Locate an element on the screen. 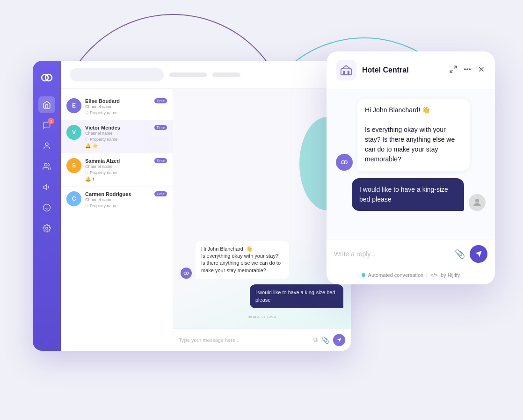 The height and width of the screenshot is (420, 523). chat-attach-icon: 📎 is located at coordinates (326, 340).